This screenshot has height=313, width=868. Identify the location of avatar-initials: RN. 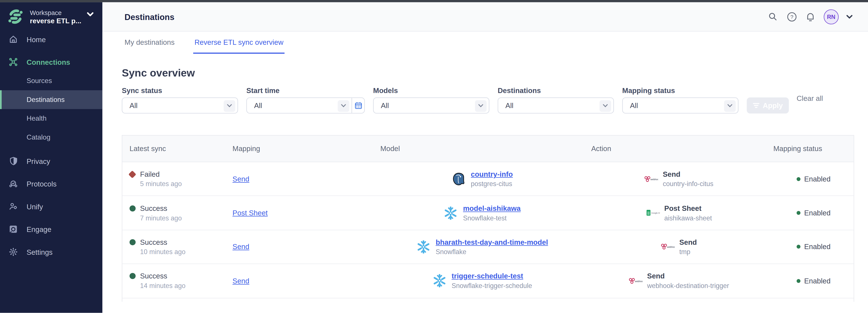
(831, 17).